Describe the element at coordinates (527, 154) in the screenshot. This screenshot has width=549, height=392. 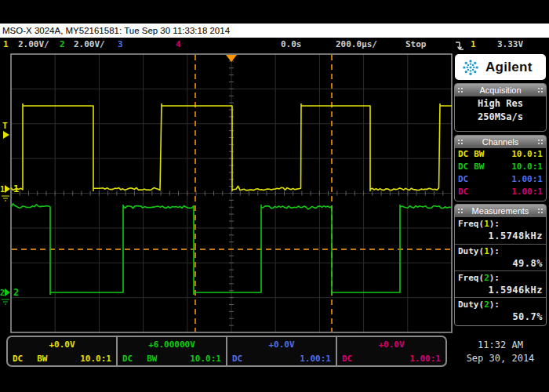
I see `ch1-probe: 10.0:1` at that location.